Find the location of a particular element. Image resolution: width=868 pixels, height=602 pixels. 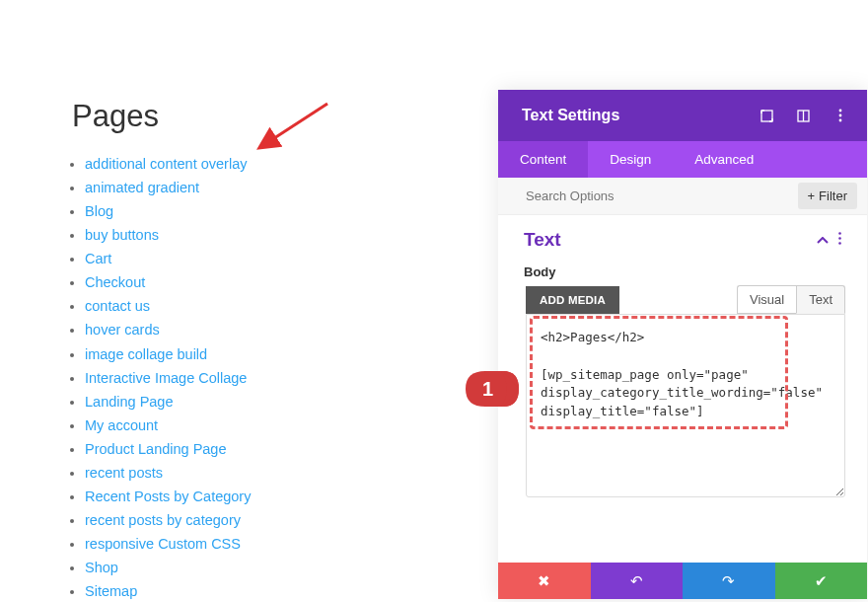

page-link: Checkout is located at coordinates (114, 282).